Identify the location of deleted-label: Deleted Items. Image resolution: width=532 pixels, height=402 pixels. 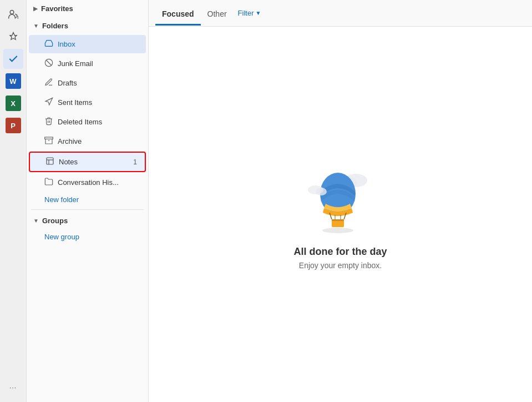
(80, 122).